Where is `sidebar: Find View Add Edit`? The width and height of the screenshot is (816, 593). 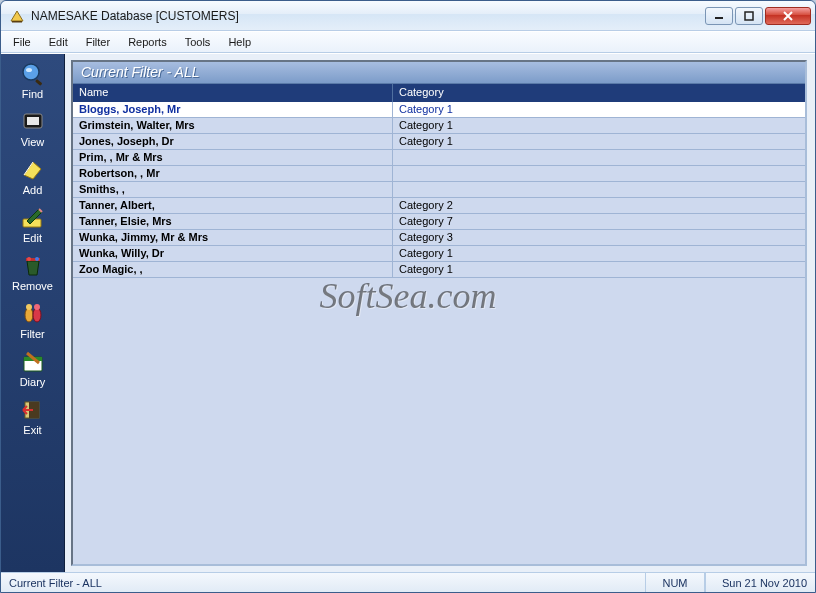 sidebar: Find View Add Edit is located at coordinates (33, 313).